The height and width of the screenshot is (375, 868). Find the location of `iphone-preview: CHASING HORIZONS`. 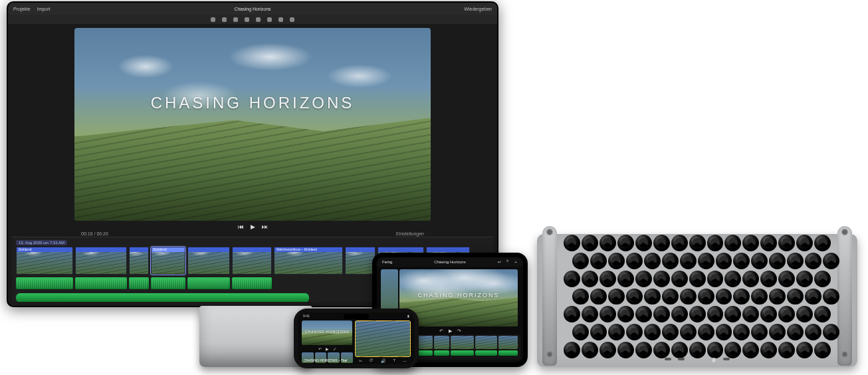

iphone-preview: CHASING HORIZONS is located at coordinates (327, 332).